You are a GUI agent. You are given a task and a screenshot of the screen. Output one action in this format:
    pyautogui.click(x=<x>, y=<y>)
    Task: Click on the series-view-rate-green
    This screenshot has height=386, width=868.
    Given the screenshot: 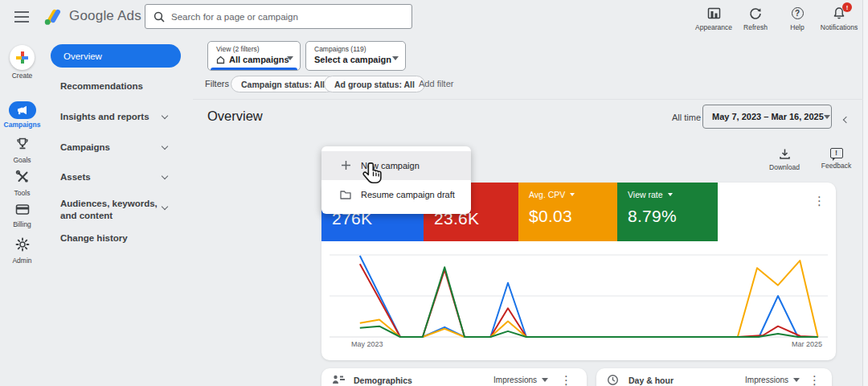 What is the action you would take?
    pyautogui.click(x=589, y=302)
    